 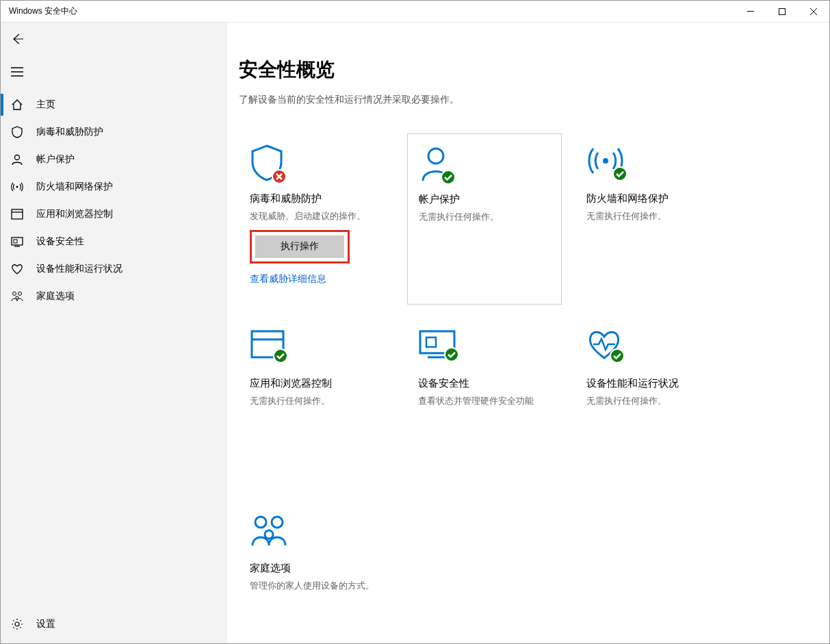 What do you see at coordinates (114, 296) in the screenshot?
I see `sidebar-item-family: 家庭选项` at bounding box center [114, 296].